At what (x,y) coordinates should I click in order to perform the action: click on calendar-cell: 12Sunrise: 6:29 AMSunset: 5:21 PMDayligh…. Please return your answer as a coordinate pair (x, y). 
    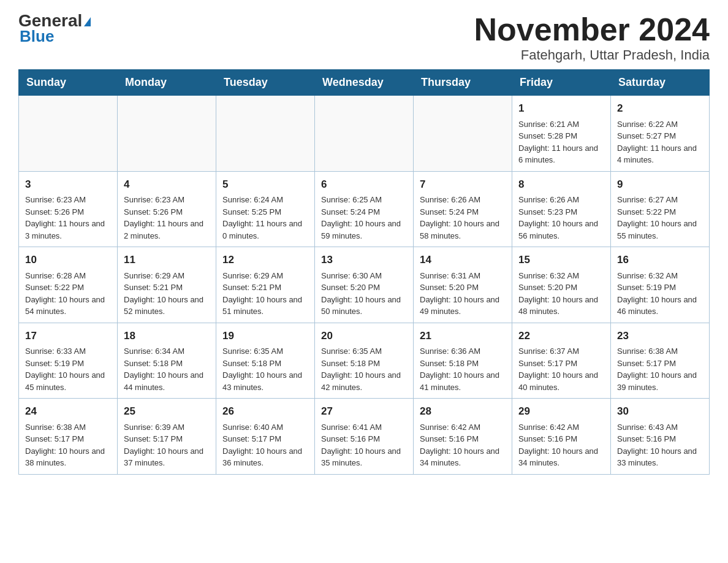
    Looking at the image, I should click on (266, 285).